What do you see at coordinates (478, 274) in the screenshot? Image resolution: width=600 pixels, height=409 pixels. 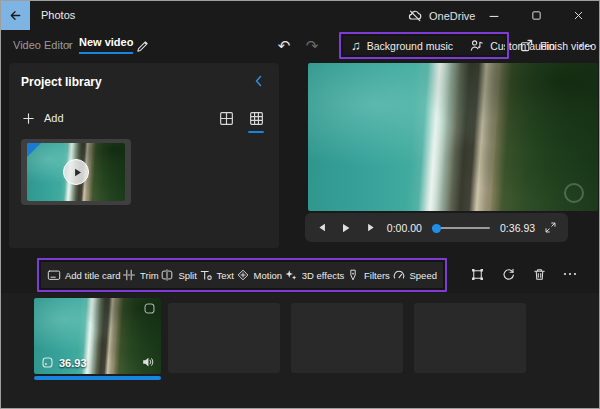 I see `resize-frame-icon` at bounding box center [478, 274].